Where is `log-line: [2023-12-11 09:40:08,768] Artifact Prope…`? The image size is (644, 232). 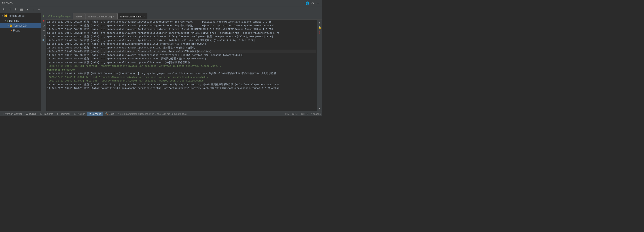 log-line: [2023-12-11 09:40:08,768] Artifact Prope… is located at coordinates (182, 66).